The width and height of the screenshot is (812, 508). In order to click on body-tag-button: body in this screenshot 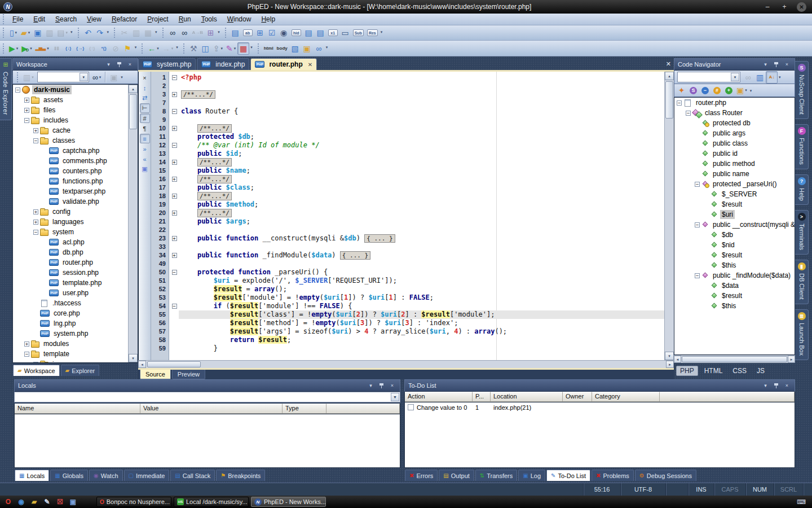, I will do `click(282, 49)`.